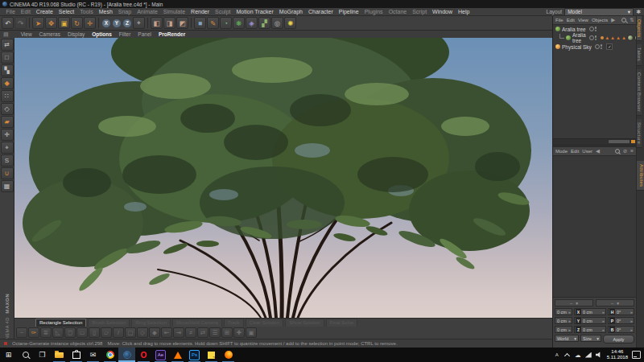 This screenshot has width=644, height=362. I want to click on dock-tab: Content Browser, so click(639, 93).